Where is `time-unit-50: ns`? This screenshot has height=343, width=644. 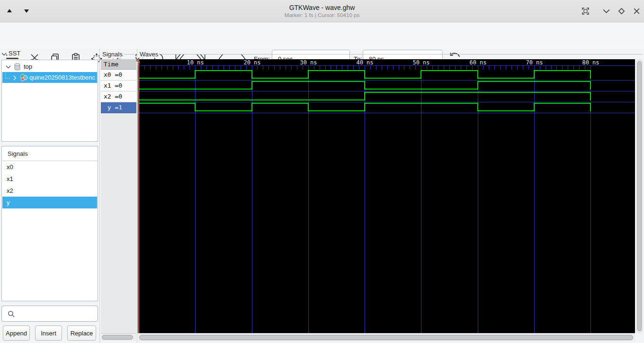 time-unit-50: ns is located at coordinates (429, 63).